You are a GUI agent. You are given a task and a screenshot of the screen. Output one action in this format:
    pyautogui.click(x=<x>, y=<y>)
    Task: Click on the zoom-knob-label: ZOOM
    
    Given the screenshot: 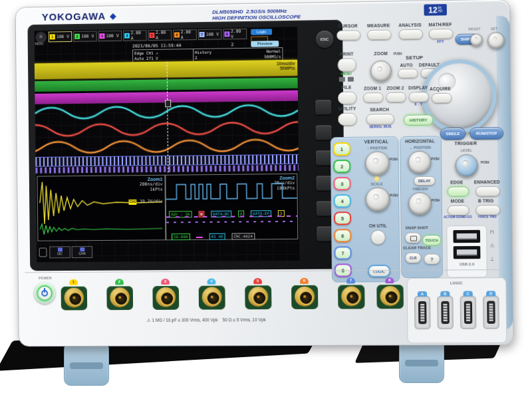 What is the action you would take?
    pyautogui.click(x=381, y=54)
    